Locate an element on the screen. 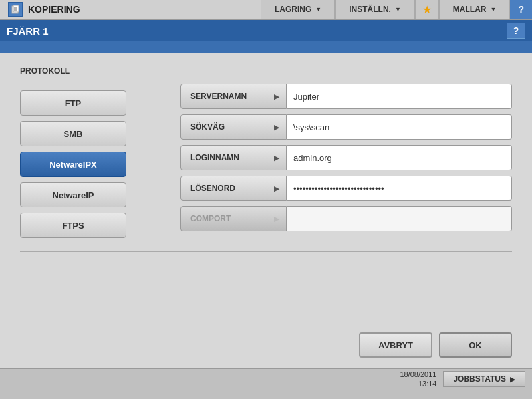 The height and width of the screenshot is (399, 532). blue-band is located at coordinates (266, 47).